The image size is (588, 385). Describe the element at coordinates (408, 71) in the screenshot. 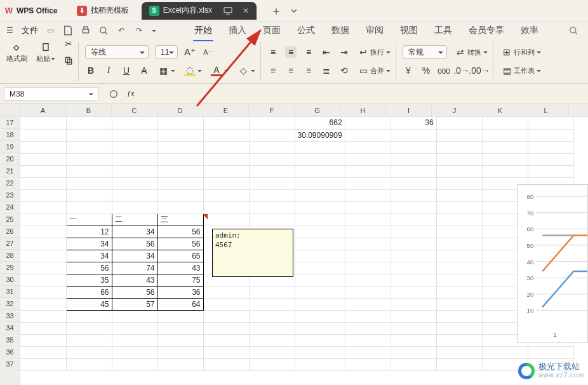

I see `currency-icon: ¥` at that location.